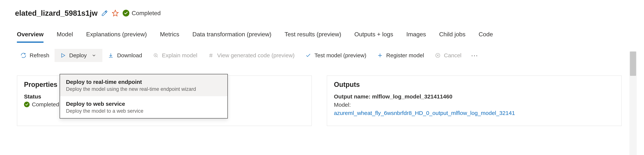  Describe the element at coordinates (474, 55) in the screenshot. I see `more-actions-button: ···` at that location.